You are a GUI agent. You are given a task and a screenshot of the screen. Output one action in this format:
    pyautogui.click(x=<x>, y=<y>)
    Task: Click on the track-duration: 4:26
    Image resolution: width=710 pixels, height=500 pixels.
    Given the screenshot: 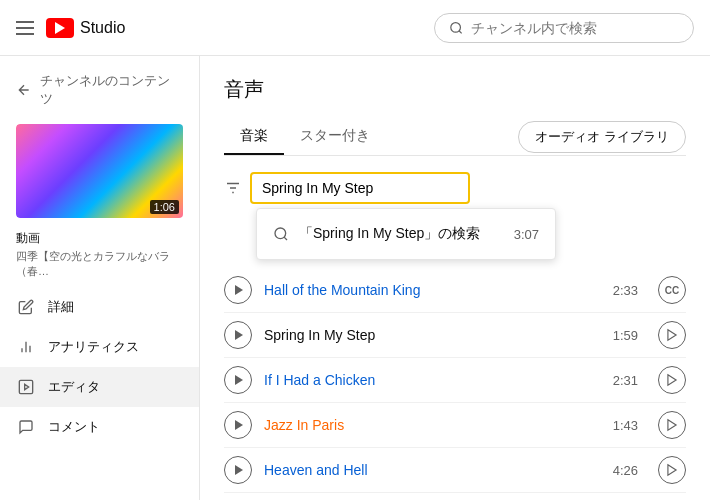 What is the action you would take?
    pyautogui.click(x=626, y=470)
    